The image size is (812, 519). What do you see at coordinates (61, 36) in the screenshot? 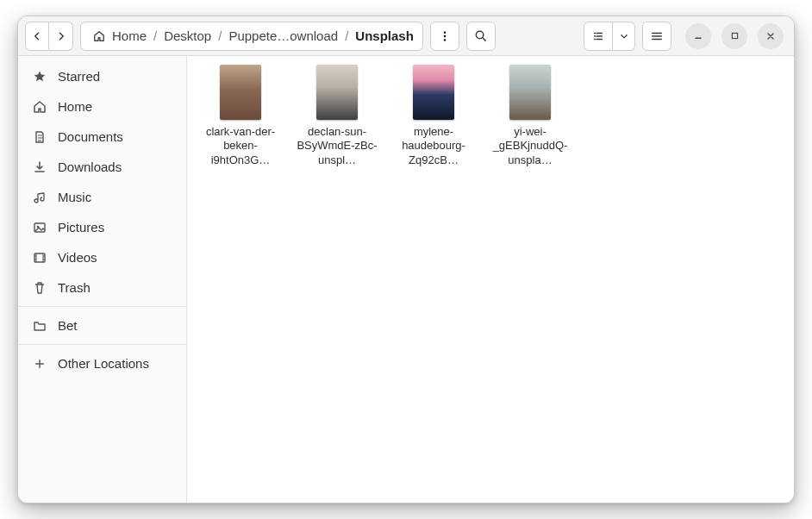
I see `chevron-right-icon` at bounding box center [61, 36].